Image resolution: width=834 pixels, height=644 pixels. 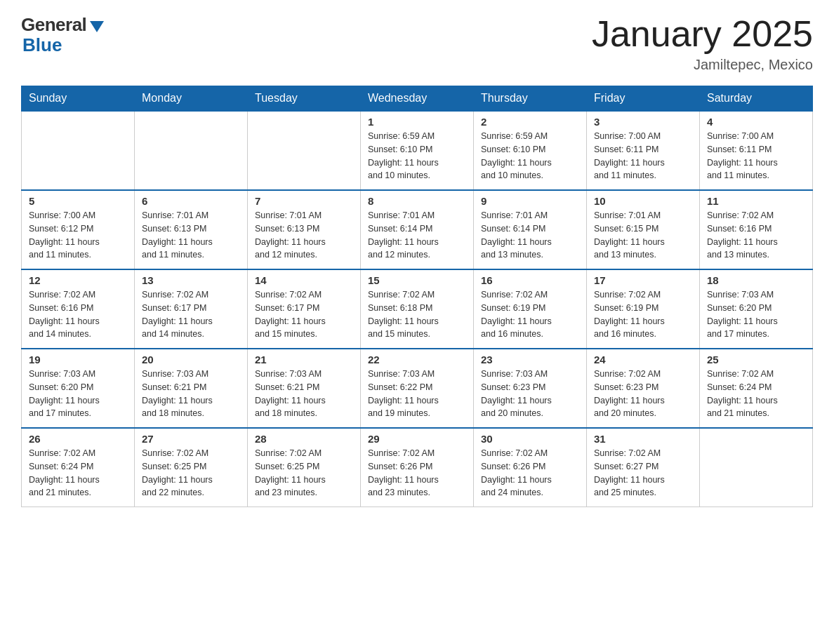 What do you see at coordinates (41, 45) in the screenshot?
I see `logo-blue-text: Blue` at bounding box center [41, 45].